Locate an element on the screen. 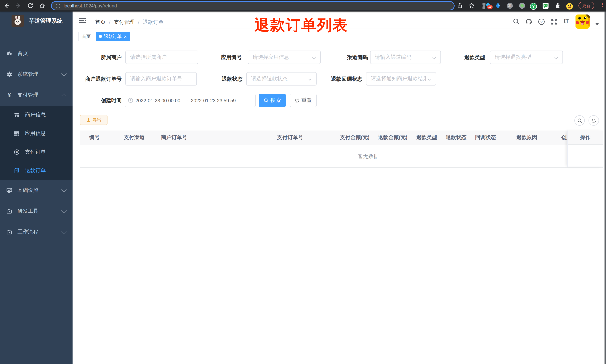 This screenshot has height=364, width=606. font-size-icon: tT is located at coordinates (566, 21).